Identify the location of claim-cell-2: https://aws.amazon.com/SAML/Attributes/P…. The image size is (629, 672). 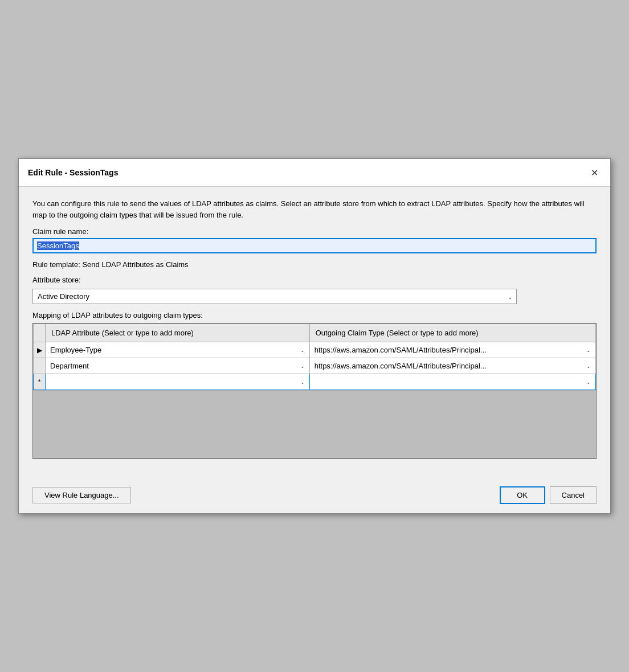
(452, 366).